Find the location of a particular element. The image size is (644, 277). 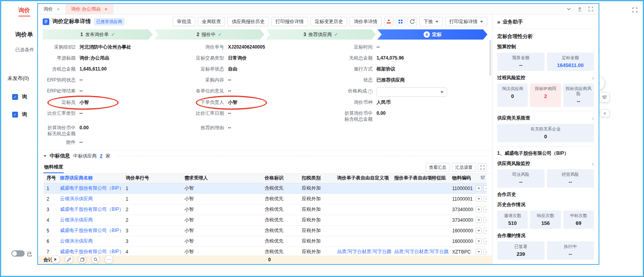

relation-screen-section: 供应商关系筛查 › is located at coordinates (546, 118).